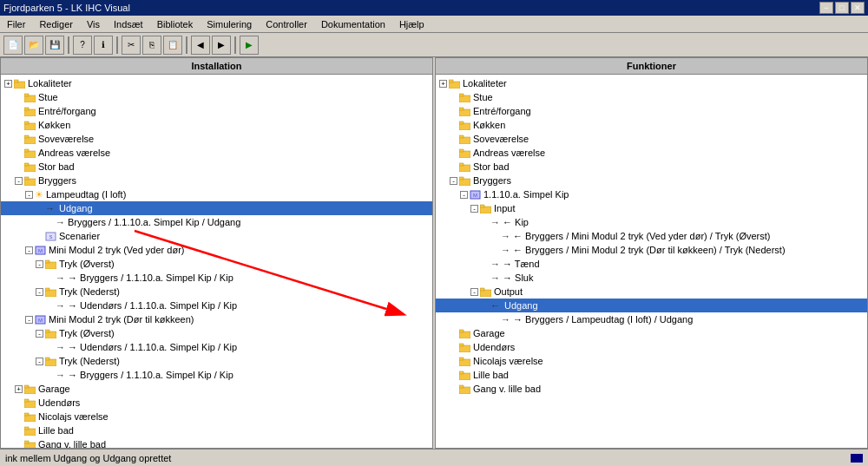  I want to click on expander-output-r: -, so click(474, 292).